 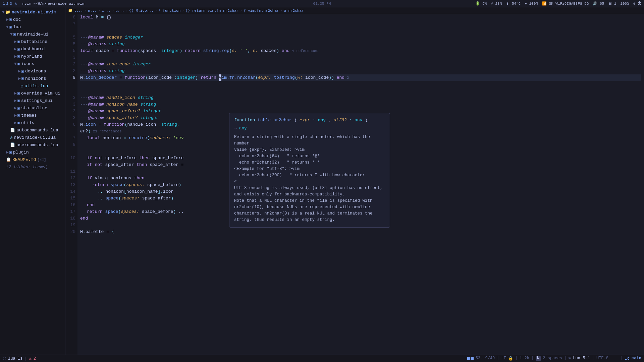 What do you see at coordinates (70, 205) in the screenshot?
I see `line-num-16: 16` at bounding box center [70, 205].